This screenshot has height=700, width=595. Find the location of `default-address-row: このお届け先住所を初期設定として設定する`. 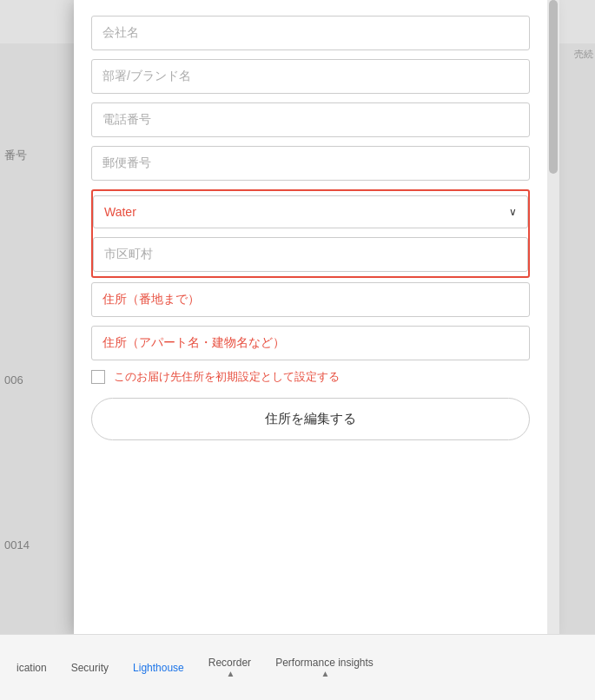

default-address-row: このお届け先住所を初期設定として設定する is located at coordinates (311, 377).